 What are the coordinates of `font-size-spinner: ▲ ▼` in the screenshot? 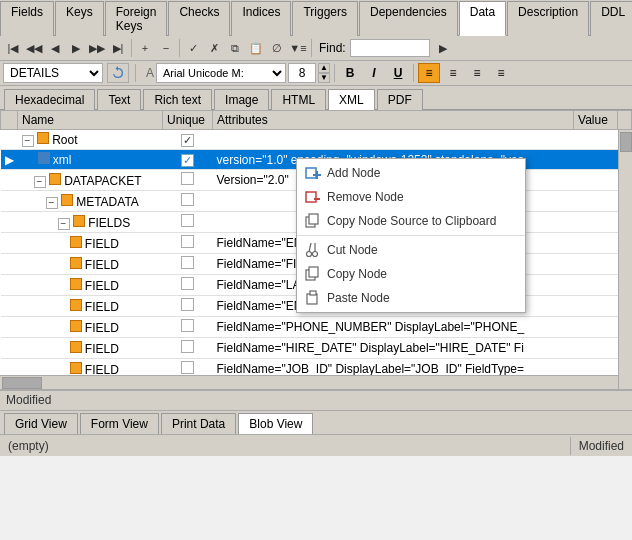 It's located at (324, 73).